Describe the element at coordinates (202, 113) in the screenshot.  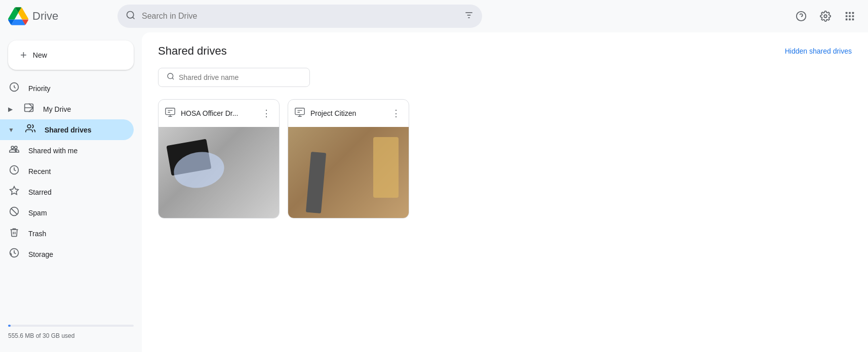
I see `drive-card-title-area: HOSA Officer Dr...` at that location.